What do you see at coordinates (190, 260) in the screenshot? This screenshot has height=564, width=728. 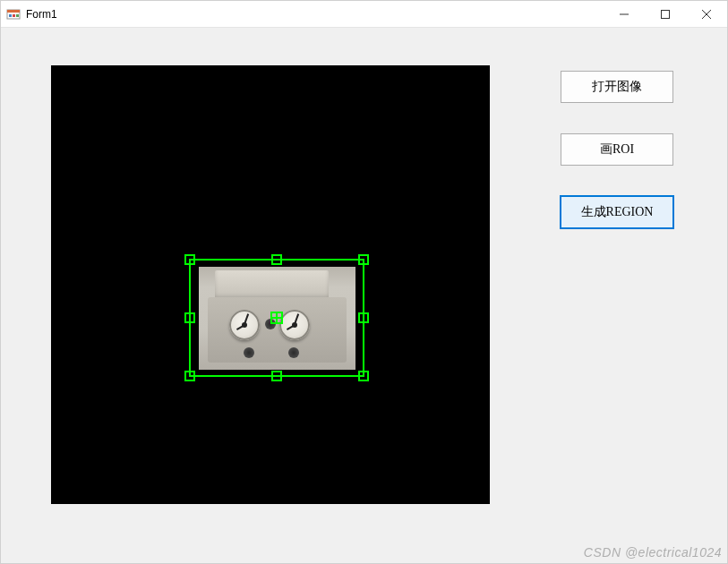 I see `roi-handle-nw` at bounding box center [190, 260].